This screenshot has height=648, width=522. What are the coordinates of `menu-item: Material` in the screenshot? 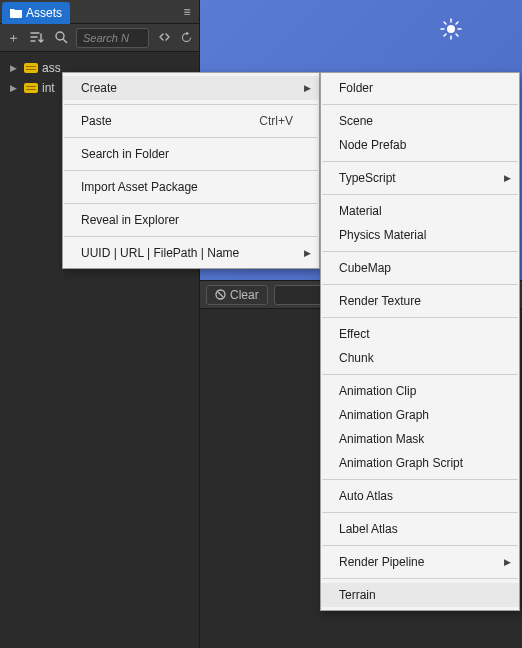 It's located at (420, 211).